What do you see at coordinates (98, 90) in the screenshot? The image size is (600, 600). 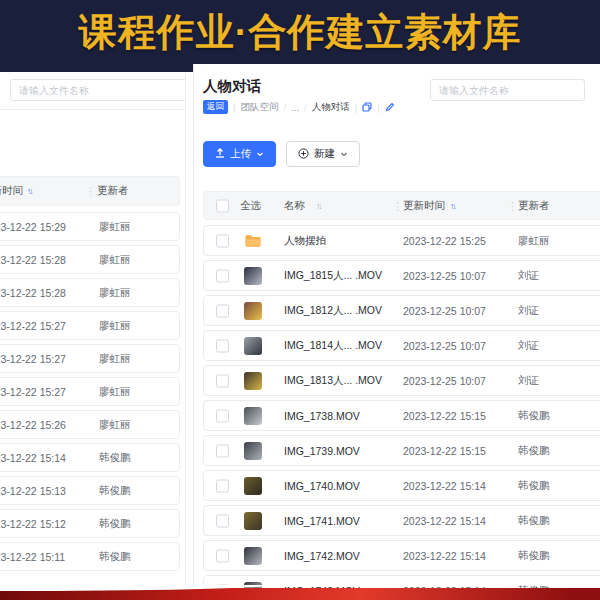 I see `left-search-input` at bounding box center [98, 90].